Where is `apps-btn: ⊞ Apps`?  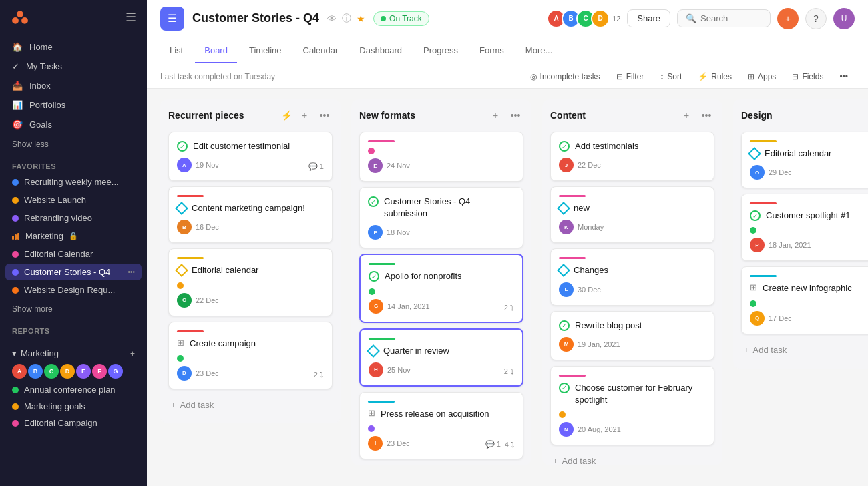
apps-btn: ⊞ Apps is located at coordinates (762, 77).